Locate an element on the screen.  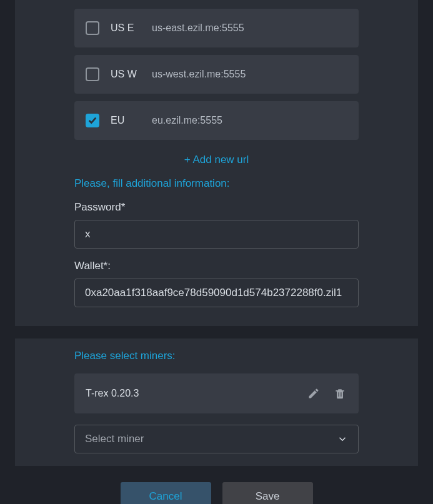
password-input is located at coordinates (216, 234).